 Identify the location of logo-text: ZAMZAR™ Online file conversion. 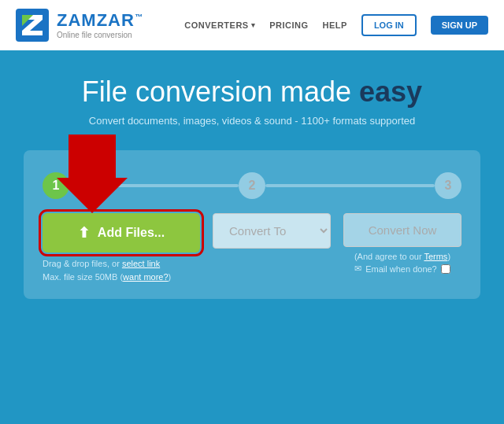
(100, 25).